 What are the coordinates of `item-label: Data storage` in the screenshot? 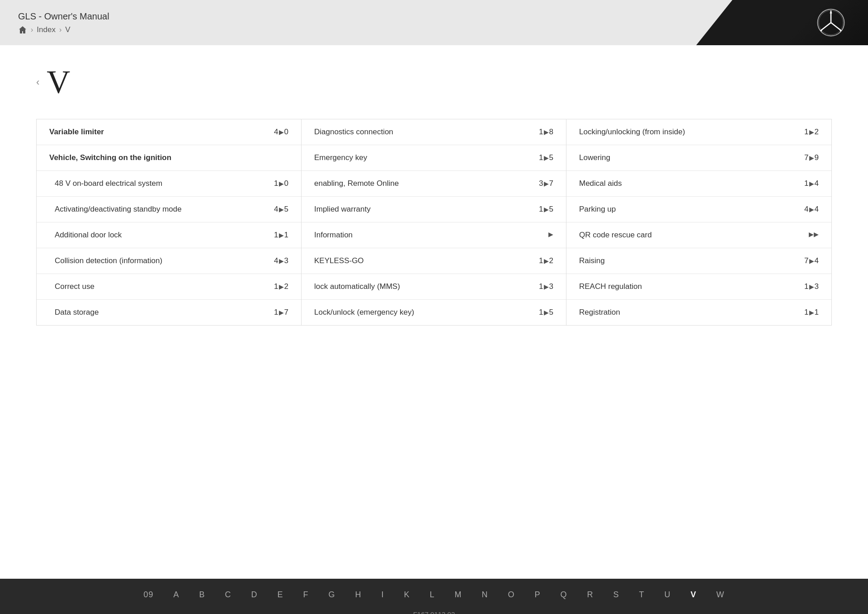 It's located at (162, 312).